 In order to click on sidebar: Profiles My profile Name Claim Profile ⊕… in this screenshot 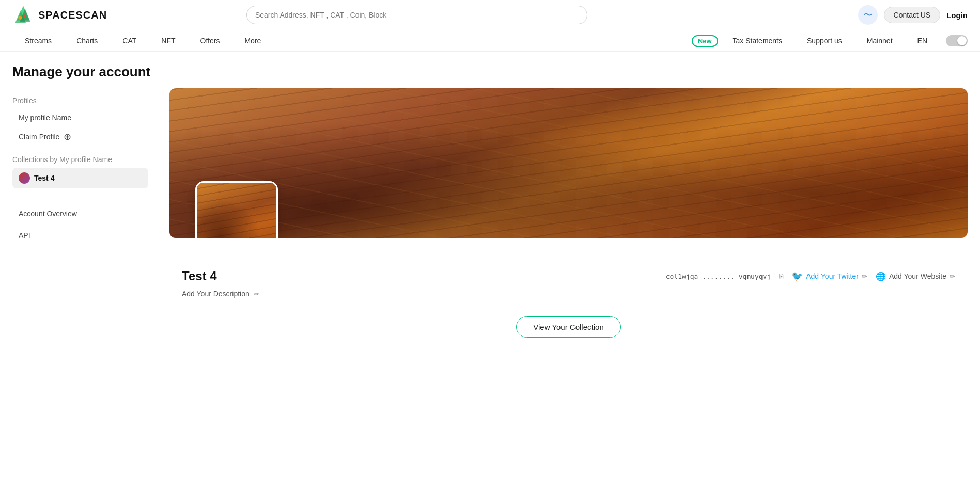, I will do `click(85, 223)`.